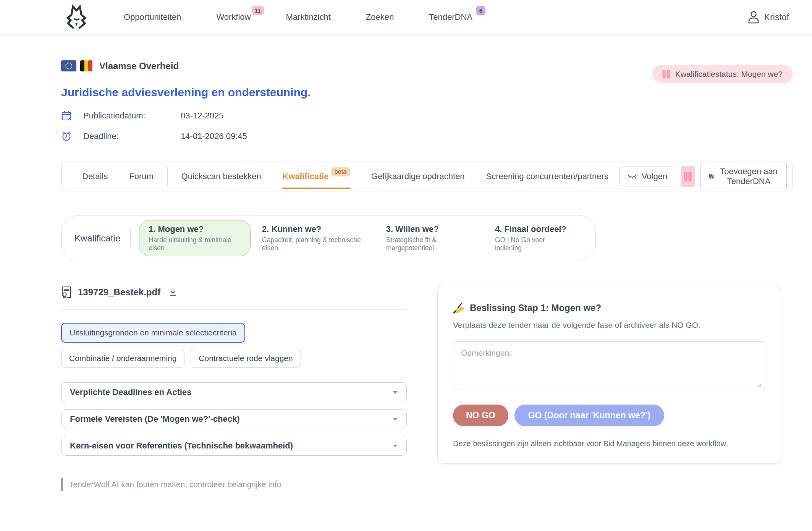 The height and width of the screenshot is (531, 812). Describe the element at coordinates (723, 74) in the screenshot. I see `qualification-status-badge: Kwalificatiestatus: Mogen we?` at that location.